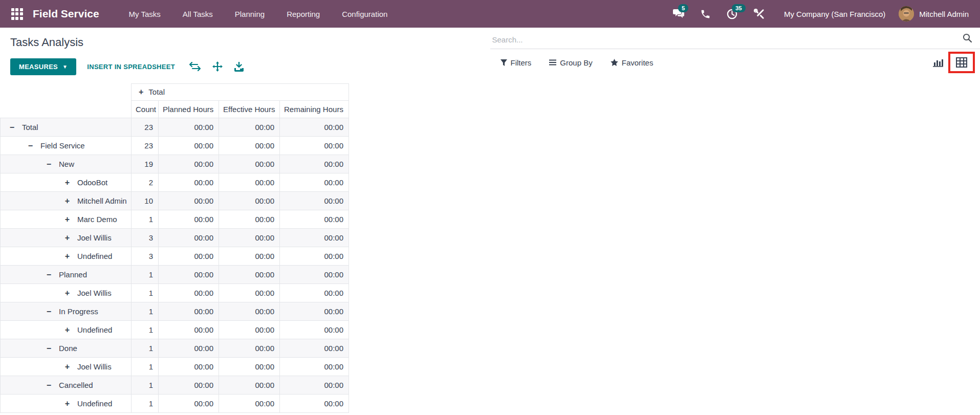 The height and width of the screenshot is (415, 980). I want to click on app-title: Field Service, so click(66, 14).